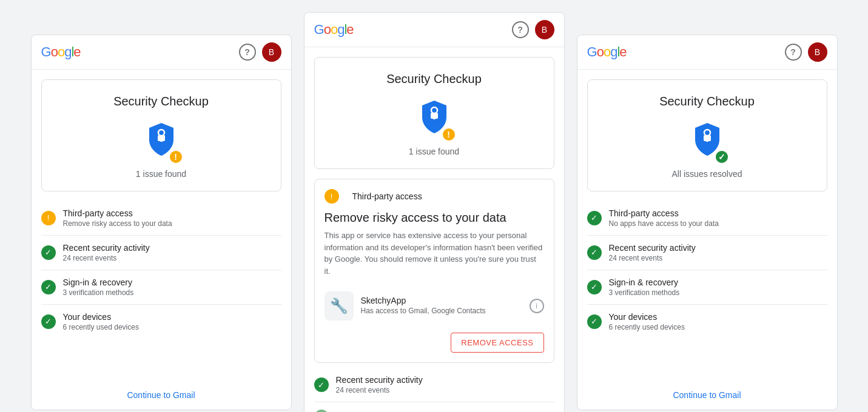 The width and height of the screenshot is (868, 412). I want to click on google-logo-1: Google, so click(61, 52).